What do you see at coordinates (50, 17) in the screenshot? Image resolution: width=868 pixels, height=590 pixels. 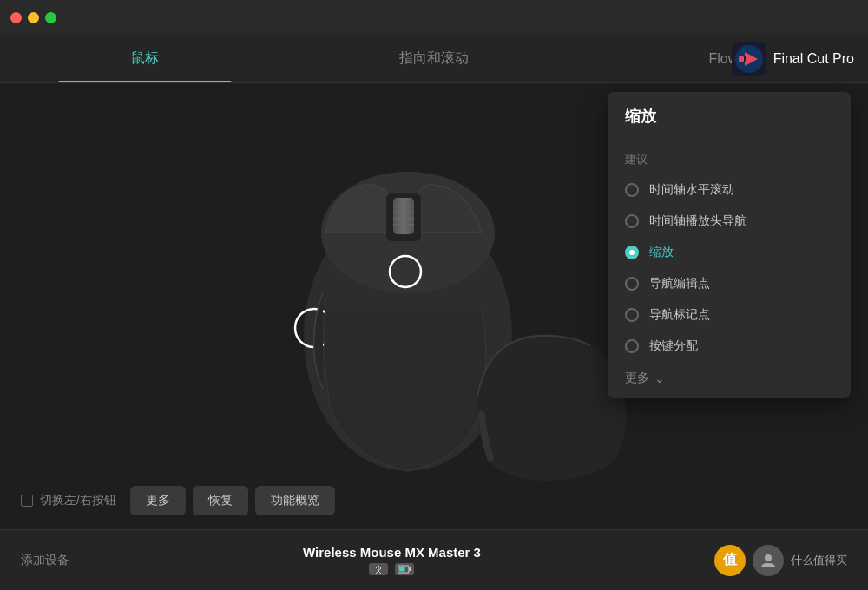 I see `maximize-button` at bounding box center [50, 17].